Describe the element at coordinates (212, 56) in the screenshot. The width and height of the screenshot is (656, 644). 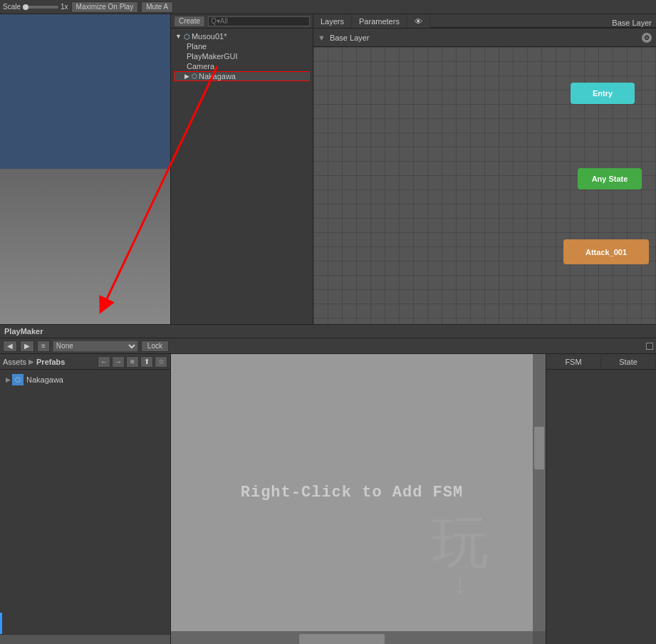
I see `playmaker-gui-label: PlayMakerGUI` at that location.